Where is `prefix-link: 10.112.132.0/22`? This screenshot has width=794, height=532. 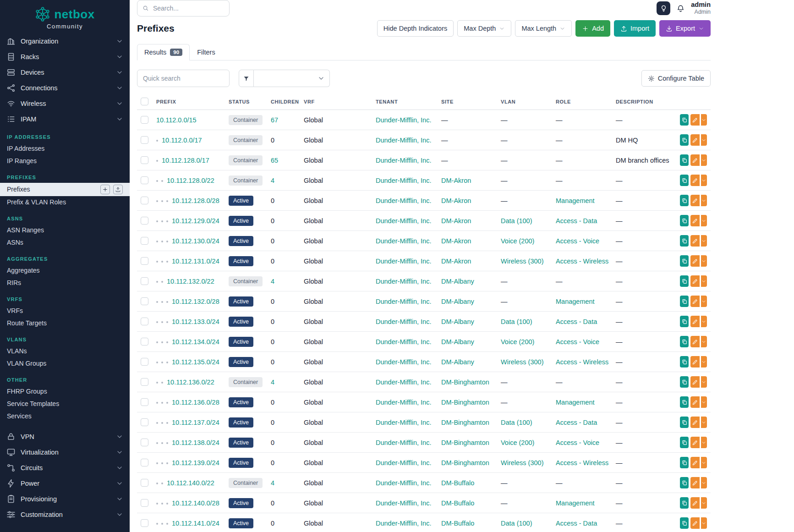 prefix-link: 10.112.132.0/22 is located at coordinates (191, 281).